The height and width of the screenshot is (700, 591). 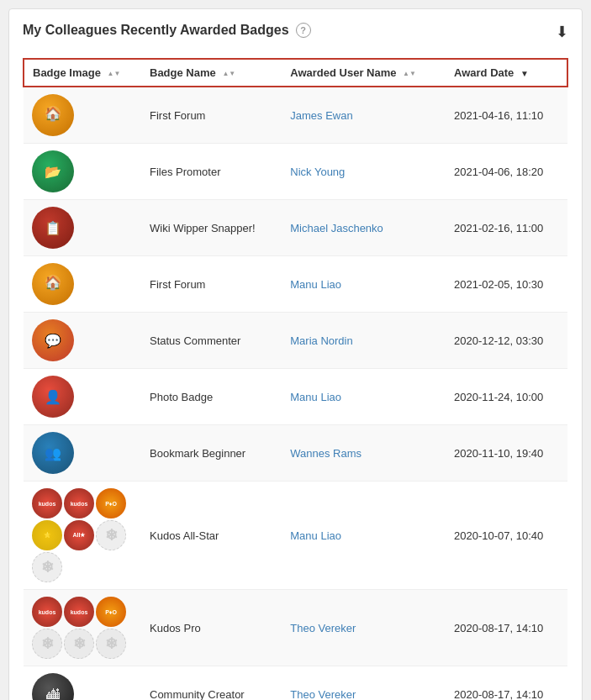 I want to click on user-cell: Maria Nordin, so click(x=363, y=341).